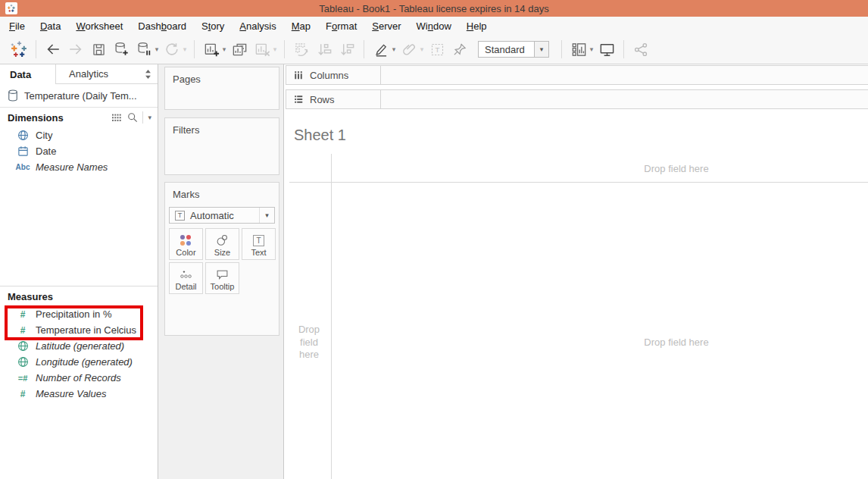  I want to click on refresh-caret-icon: ▾, so click(185, 49).